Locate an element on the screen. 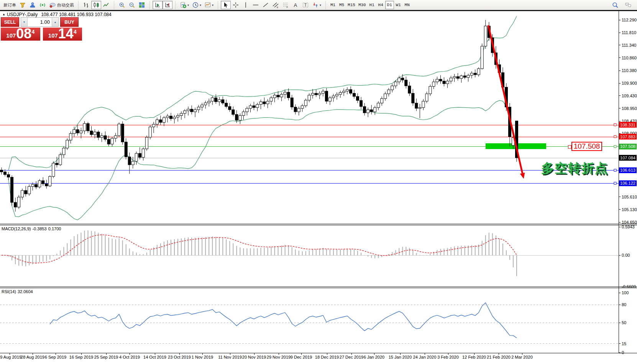 This screenshot has width=637, height=364. chat-button is located at coordinates (628, 5).